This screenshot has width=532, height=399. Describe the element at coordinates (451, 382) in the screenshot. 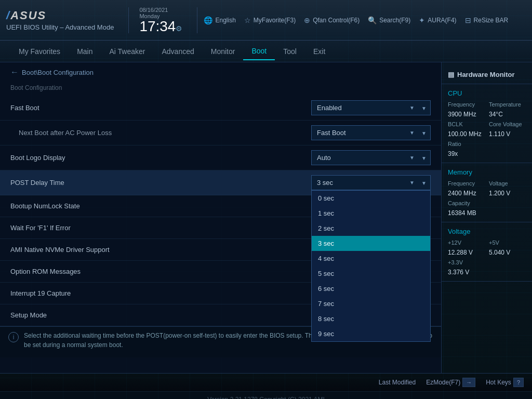

I see `ez-mode-button: EzMode(F7) →` at that location.